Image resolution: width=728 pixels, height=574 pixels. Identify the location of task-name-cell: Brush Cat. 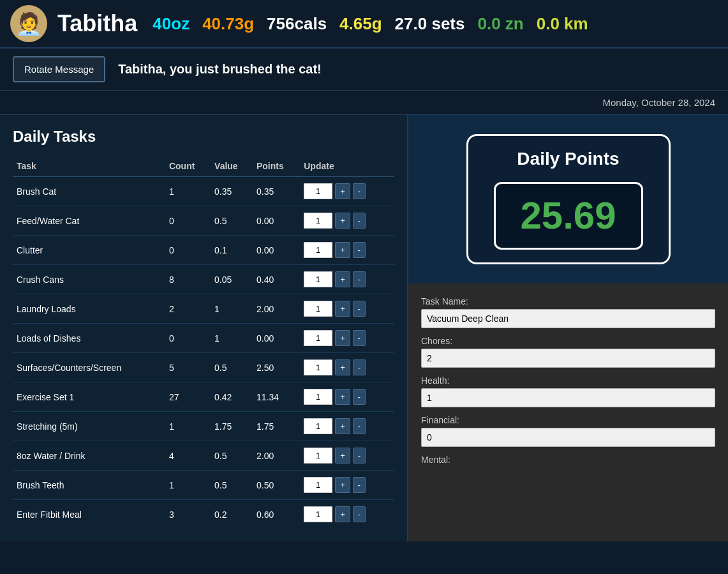
(89, 192).